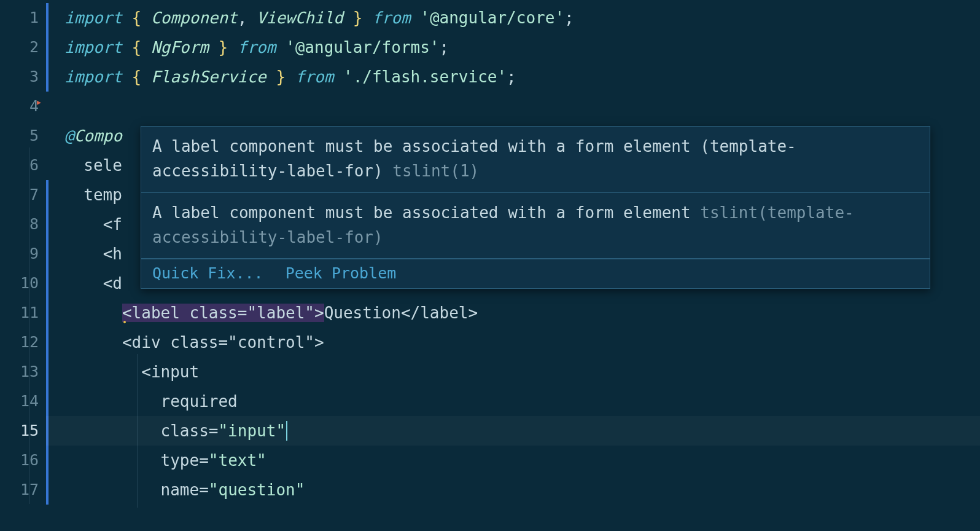  Describe the element at coordinates (522, 77) in the screenshot. I see `code-line: import { FlashService } from './flash.se…` at that location.